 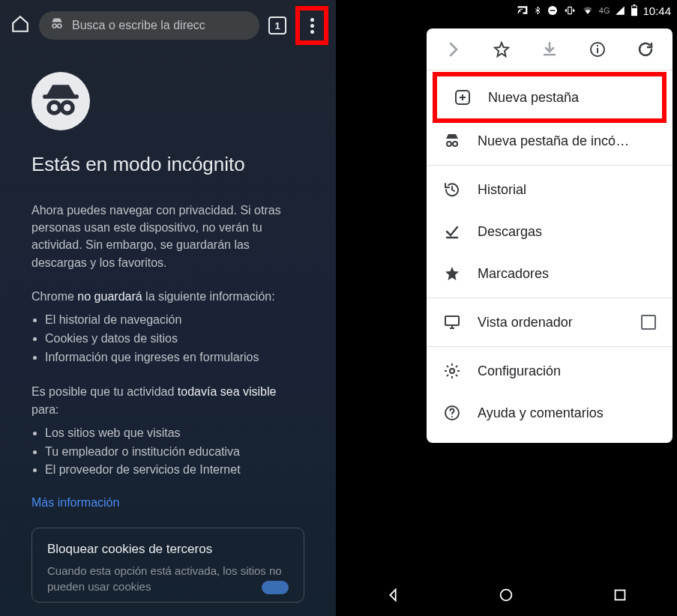 What do you see at coordinates (604, 10) in the screenshot?
I see `network-label: 4G` at bounding box center [604, 10].